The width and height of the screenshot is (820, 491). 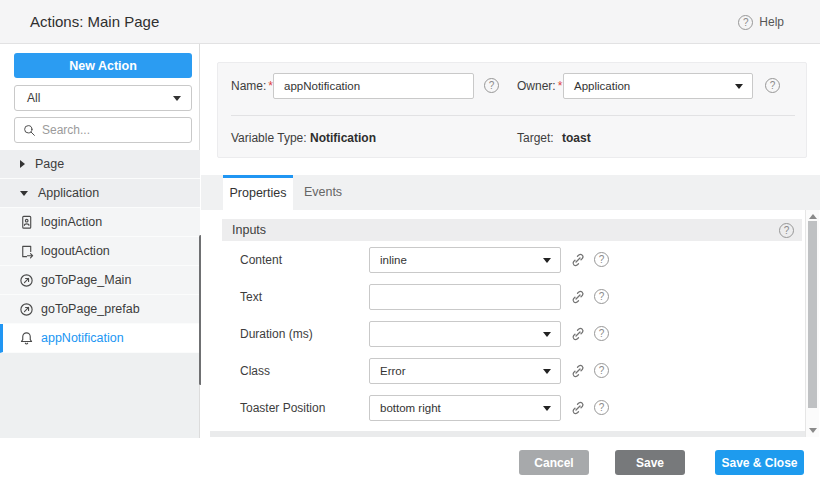 What do you see at coordinates (812, 324) in the screenshot?
I see `properties-scrollbar` at bounding box center [812, 324].